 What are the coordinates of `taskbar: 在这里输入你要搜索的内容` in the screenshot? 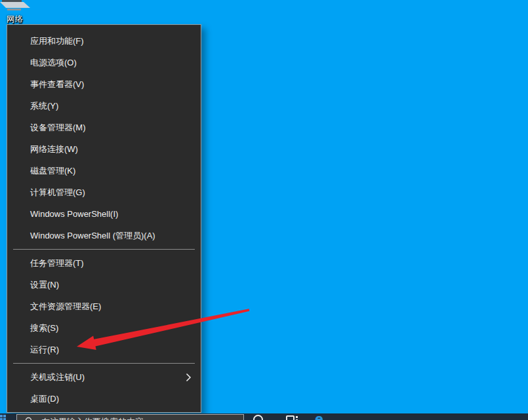 It's located at (264, 417).